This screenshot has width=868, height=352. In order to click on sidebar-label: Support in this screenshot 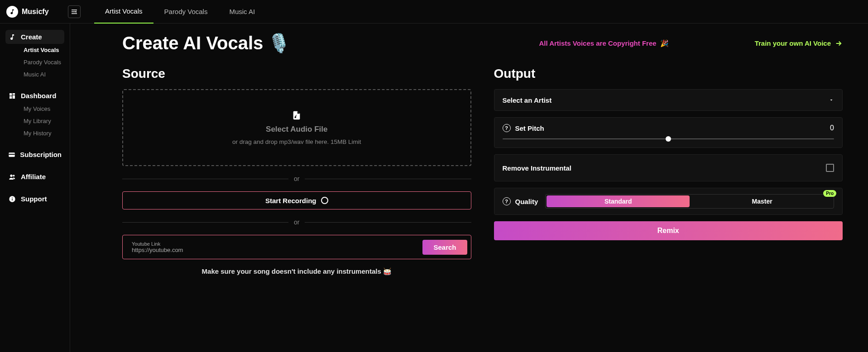, I will do `click(34, 199)`.